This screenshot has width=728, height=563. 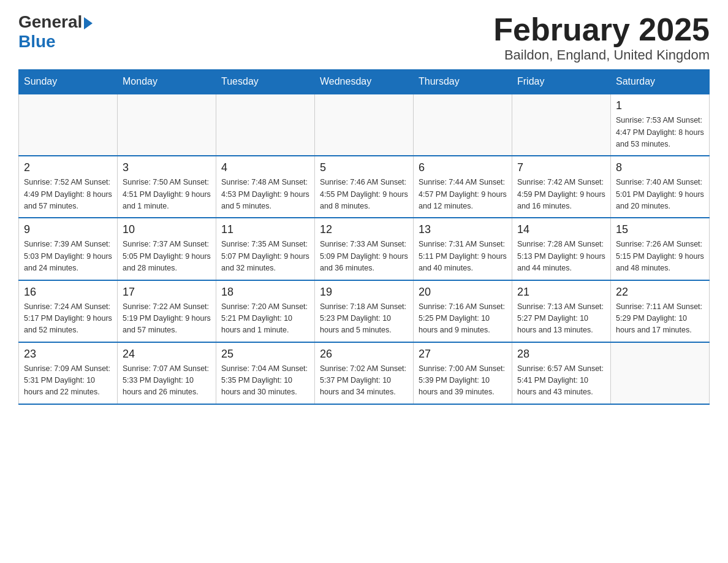 I want to click on day-info: Sunrise: 7:48 AM Sunset: 4:53 PM Dayligh…, so click(x=265, y=194).